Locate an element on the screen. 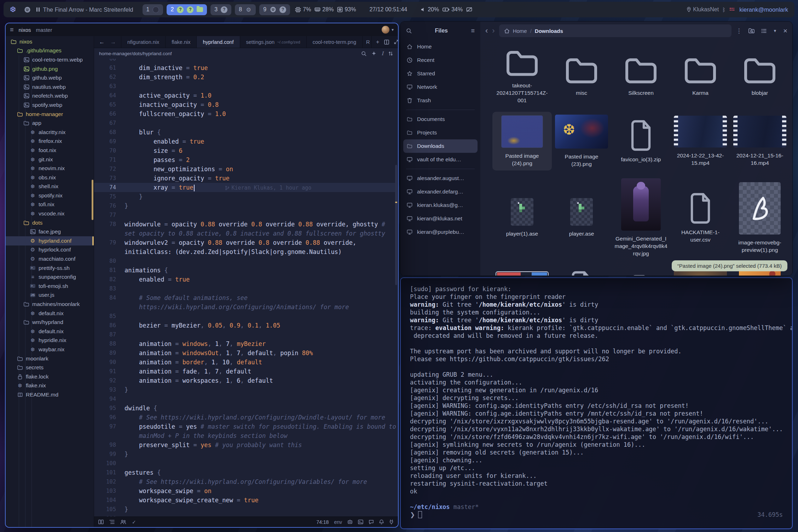  wifi-network: KlukasNet is located at coordinates (702, 10).